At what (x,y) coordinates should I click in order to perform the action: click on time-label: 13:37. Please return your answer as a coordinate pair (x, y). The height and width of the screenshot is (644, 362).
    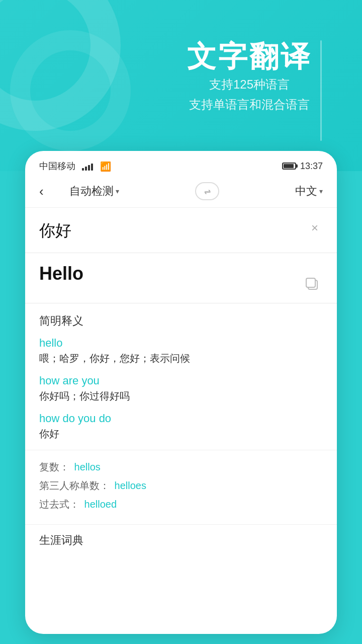
    Looking at the image, I should click on (312, 166).